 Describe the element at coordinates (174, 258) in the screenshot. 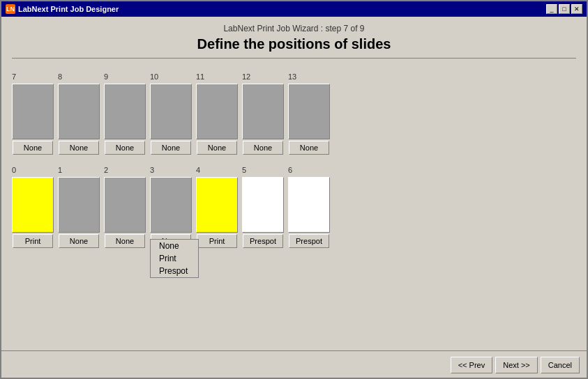

I see `dropdown-item-print: Print` at that location.